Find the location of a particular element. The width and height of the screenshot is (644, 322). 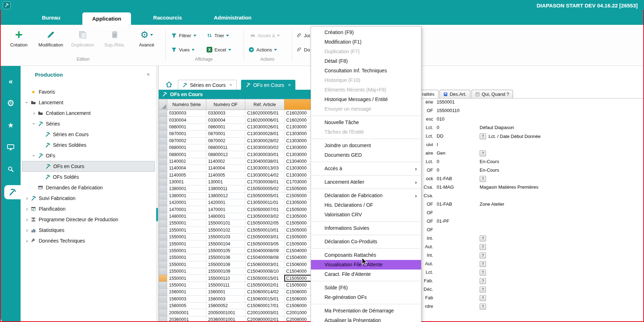

grid-cell: 155000102 is located at coordinates (226, 230).